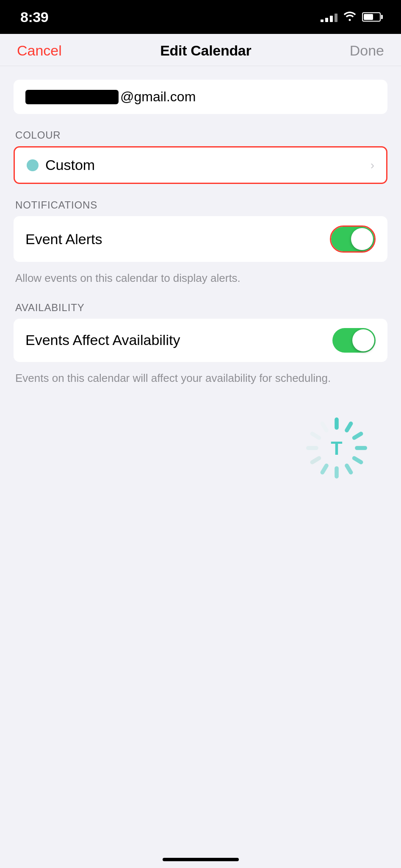 This screenshot has width=401, height=868. What do you see at coordinates (362, 239) in the screenshot?
I see `toggle-knob` at bounding box center [362, 239].